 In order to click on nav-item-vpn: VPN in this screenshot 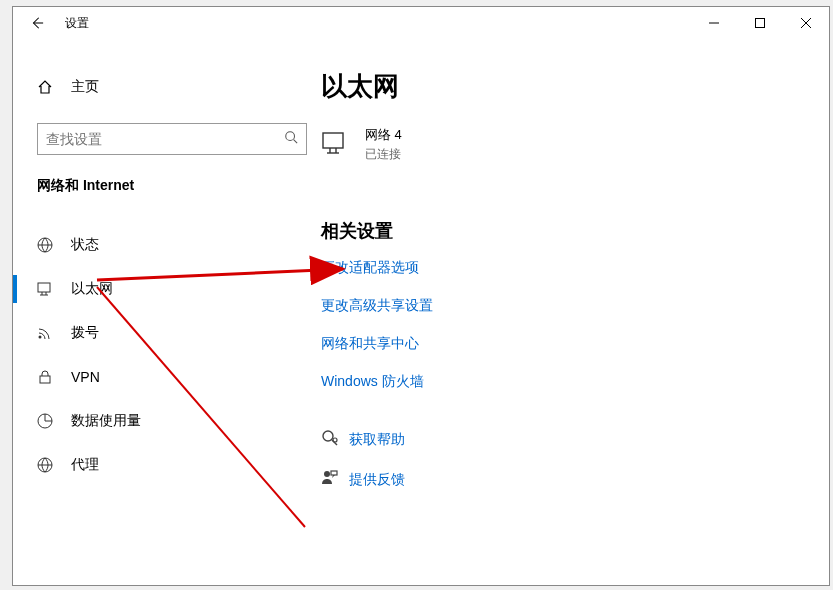, I will do `click(167, 377)`.